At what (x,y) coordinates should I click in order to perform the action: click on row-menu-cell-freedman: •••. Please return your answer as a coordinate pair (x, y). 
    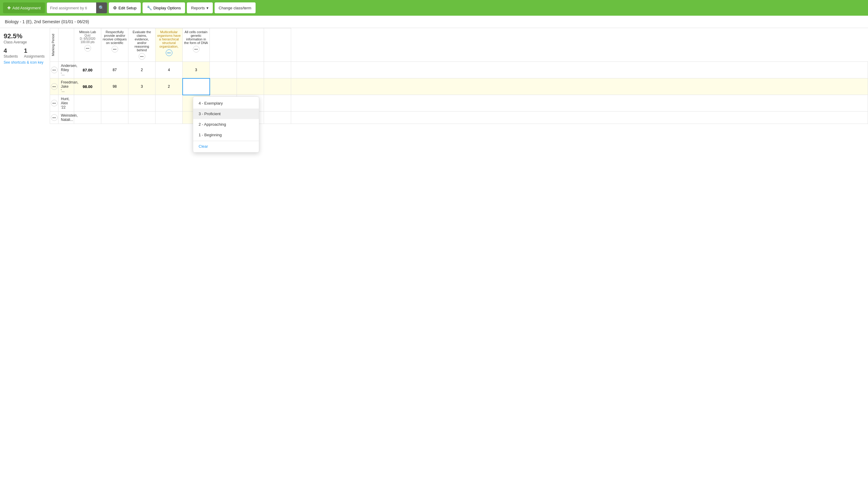
    Looking at the image, I should click on (54, 87).